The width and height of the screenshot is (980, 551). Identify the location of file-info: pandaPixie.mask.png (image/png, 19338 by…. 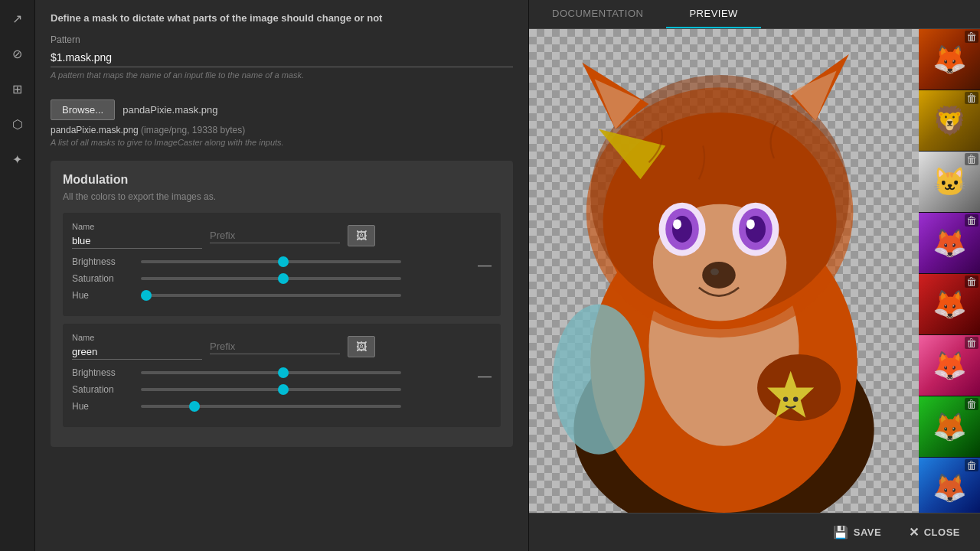
(282, 130).